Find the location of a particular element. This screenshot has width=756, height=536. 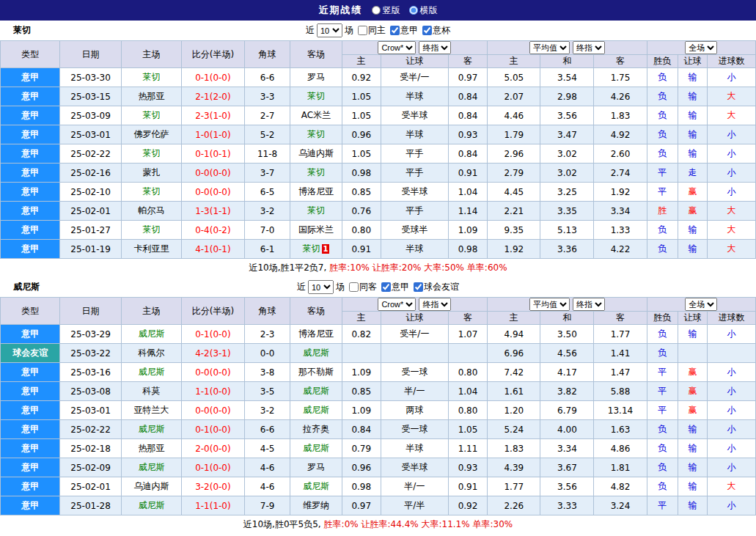

away-team-cell: 那不勒斯 is located at coordinates (316, 372).